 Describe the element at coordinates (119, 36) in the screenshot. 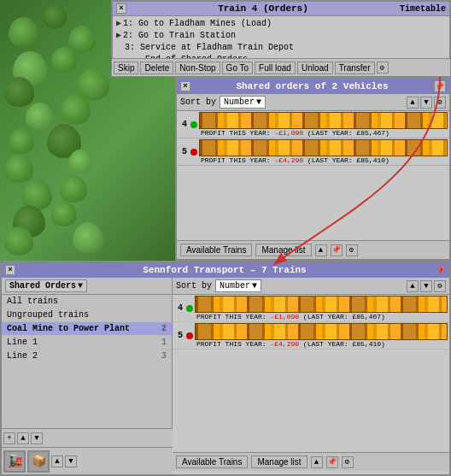

I see `order-arrow: ▶` at that location.